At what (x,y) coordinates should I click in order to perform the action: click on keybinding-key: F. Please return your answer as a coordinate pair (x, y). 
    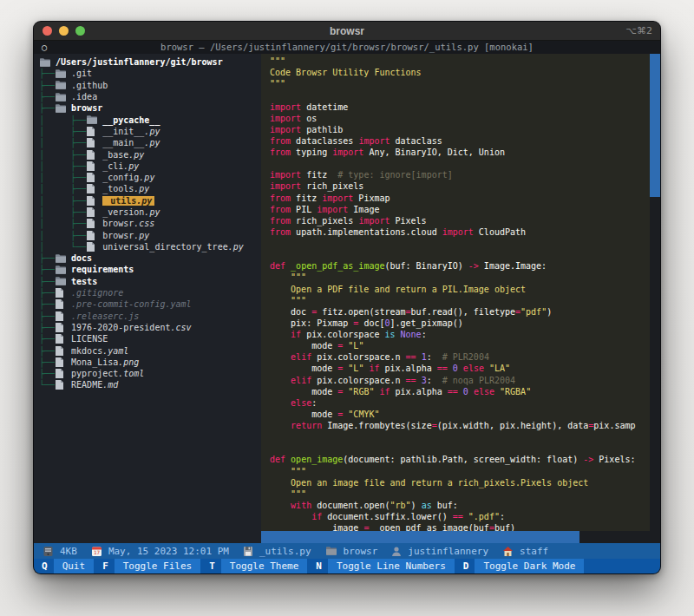
    Looking at the image, I should click on (106, 566).